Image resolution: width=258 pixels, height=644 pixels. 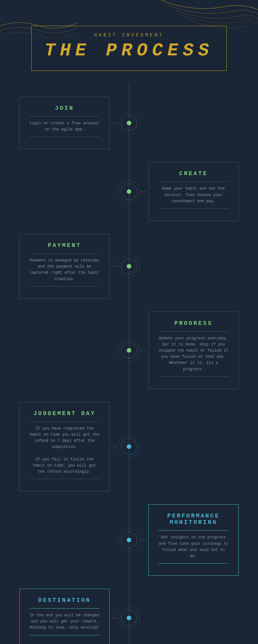 What do you see at coordinates (64, 616) in the screenshot?
I see `destination-card: DESTINATION In the end you will be chang…` at bounding box center [64, 616].